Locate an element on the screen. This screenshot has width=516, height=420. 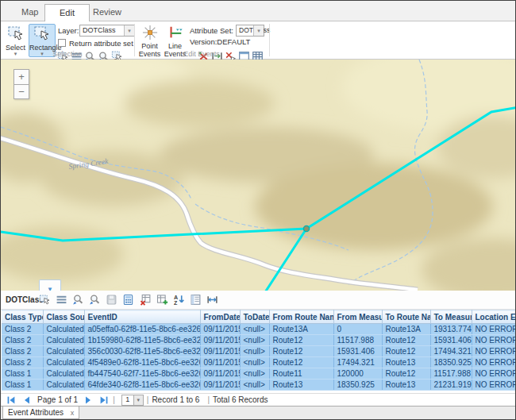
sort-icon is located at coordinates (179, 300).